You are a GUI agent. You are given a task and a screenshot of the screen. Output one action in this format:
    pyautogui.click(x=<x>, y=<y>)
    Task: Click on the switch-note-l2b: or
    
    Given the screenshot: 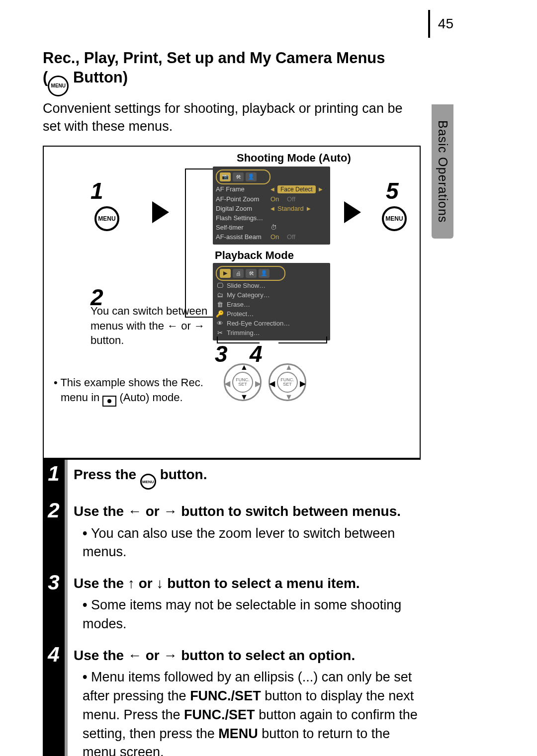 What is the action you would take?
    pyautogui.click(x=186, y=326)
    